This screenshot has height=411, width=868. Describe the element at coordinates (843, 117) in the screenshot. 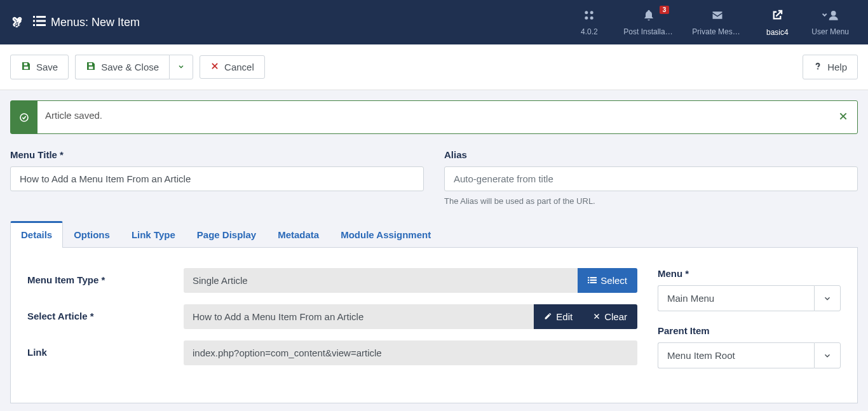

I see `alert-close-button` at that location.